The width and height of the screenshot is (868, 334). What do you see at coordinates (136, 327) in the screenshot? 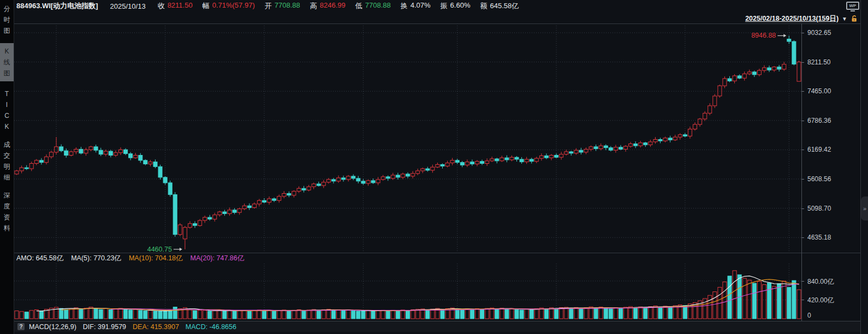
I see `macd-values: MACD(12,26,9)DIF: 391.9579DEA: 415.3907M…` at bounding box center [136, 327].